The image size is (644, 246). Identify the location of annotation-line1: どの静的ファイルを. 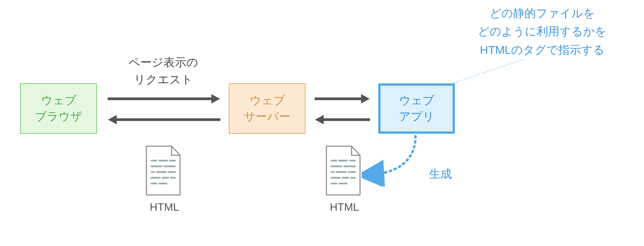
(542, 13).